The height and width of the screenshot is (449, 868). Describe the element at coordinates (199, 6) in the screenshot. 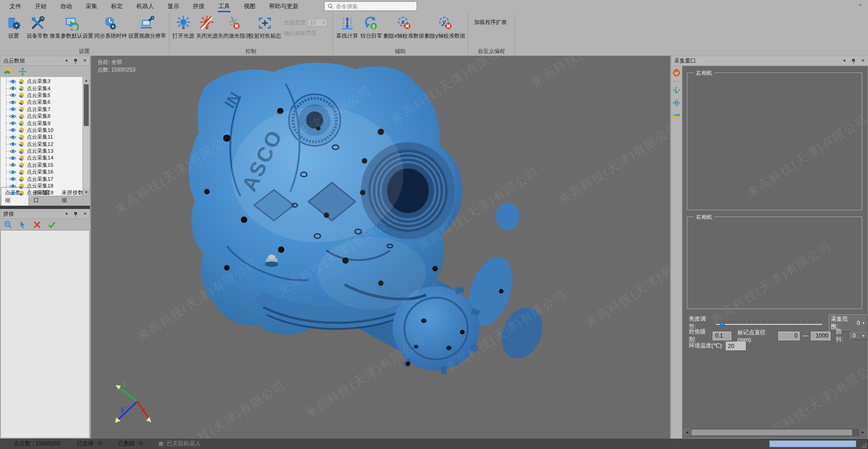

I see `menu-stitch: 拼接` at that location.